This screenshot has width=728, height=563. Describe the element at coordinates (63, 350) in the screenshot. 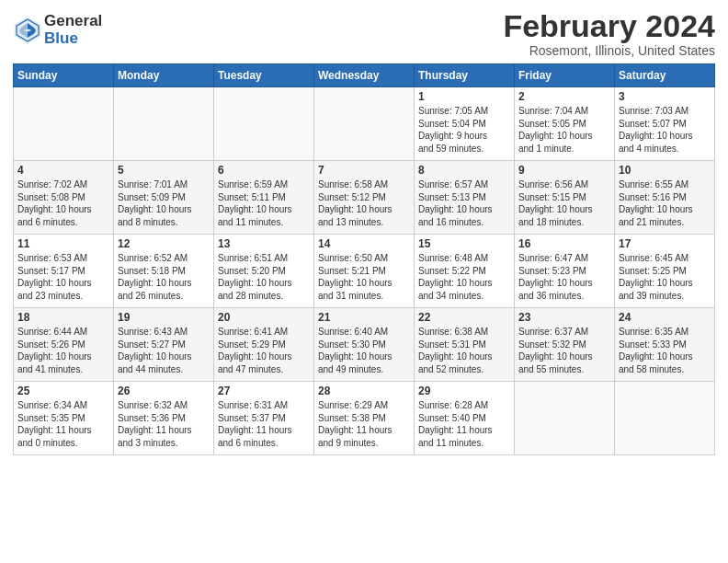

I see `day-info: Sunrise: 6:44 AM Sunset: 5:26 PM Dayligh…` at that location.